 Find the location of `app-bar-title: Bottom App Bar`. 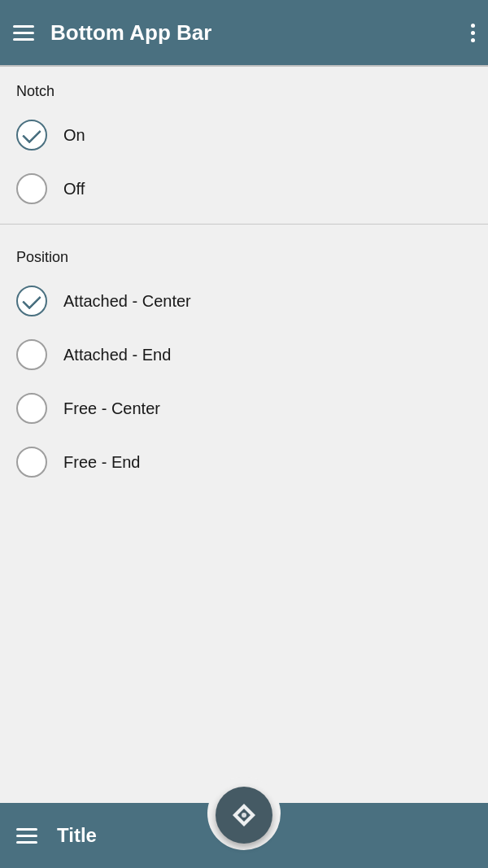

app-bar-title: Bottom App Bar is located at coordinates (131, 33).